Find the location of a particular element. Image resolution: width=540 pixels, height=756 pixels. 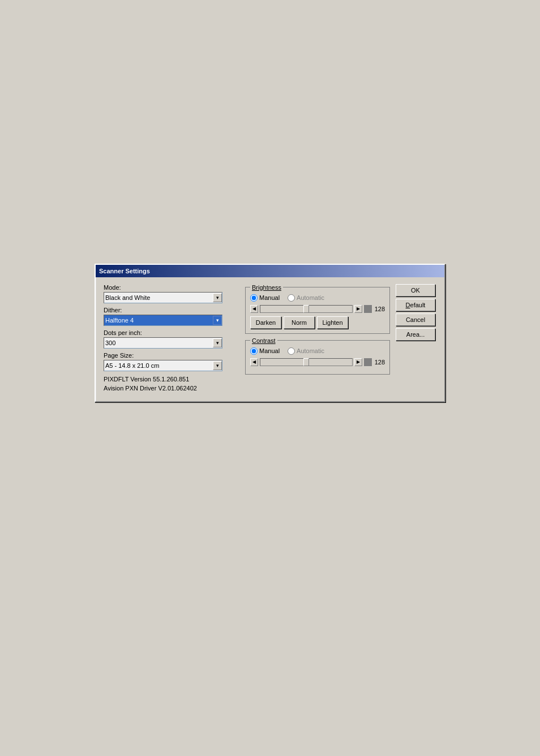

norm-button: Norm is located at coordinates (299, 323).